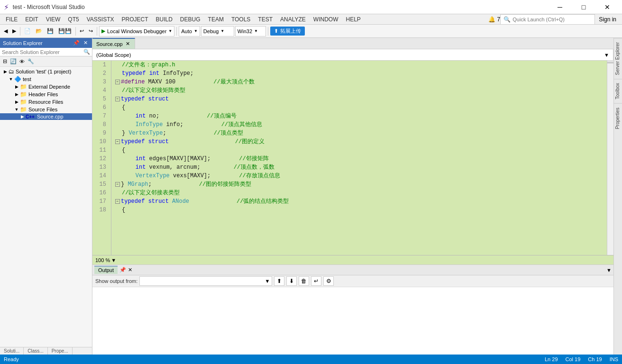  What do you see at coordinates (44, 72) in the screenshot?
I see `solution-label: Solution 'test' (1 project)` at bounding box center [44, 72].